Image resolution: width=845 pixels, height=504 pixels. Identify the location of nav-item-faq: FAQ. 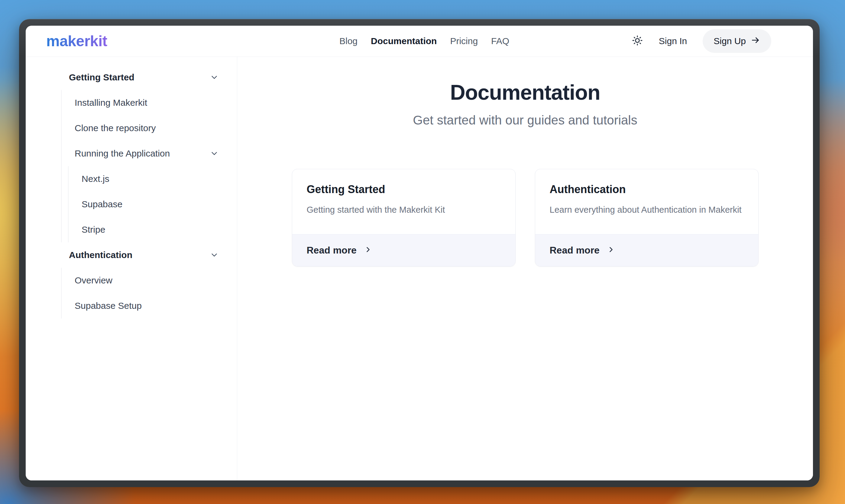
(500, 41).